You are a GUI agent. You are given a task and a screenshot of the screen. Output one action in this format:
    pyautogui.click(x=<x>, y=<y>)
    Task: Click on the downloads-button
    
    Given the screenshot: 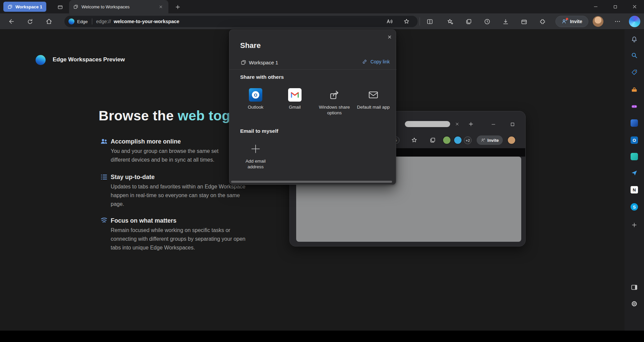 What is the action you would take?
    pyautogui.click(x=505, y=21)
    